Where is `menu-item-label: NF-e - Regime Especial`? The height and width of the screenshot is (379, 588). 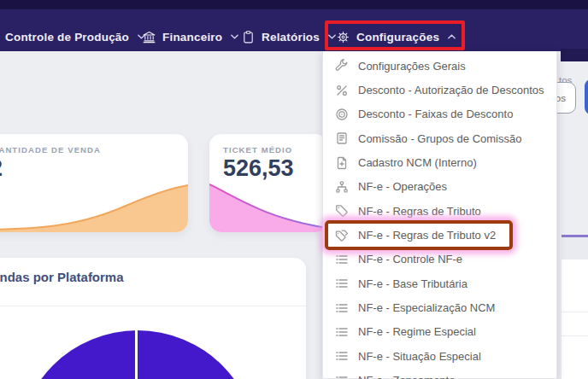 menu-item-label: NF-e - Regime Especial is located at coordinates (417, 331).